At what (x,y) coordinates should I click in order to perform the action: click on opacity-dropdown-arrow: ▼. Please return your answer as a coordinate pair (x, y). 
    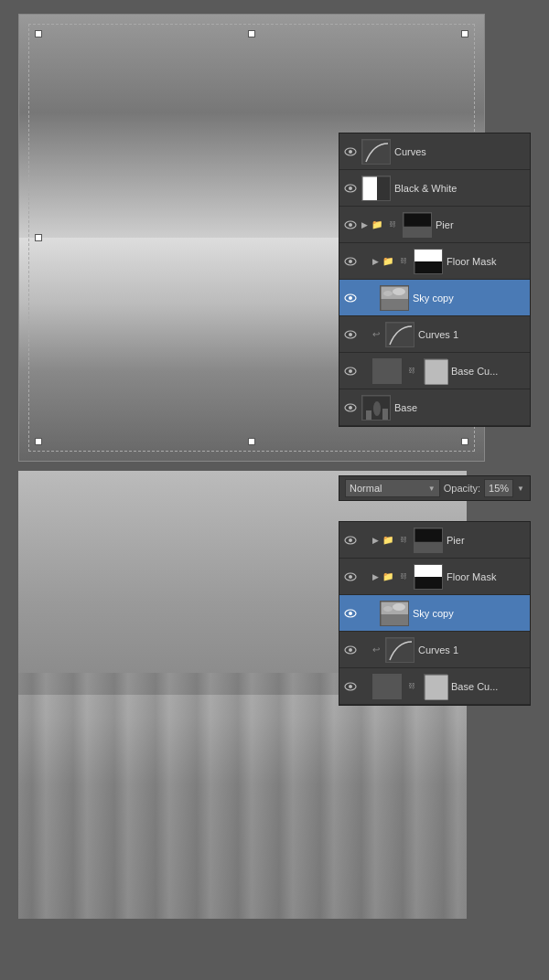
    Looking at the image, I should click on (521, 488).